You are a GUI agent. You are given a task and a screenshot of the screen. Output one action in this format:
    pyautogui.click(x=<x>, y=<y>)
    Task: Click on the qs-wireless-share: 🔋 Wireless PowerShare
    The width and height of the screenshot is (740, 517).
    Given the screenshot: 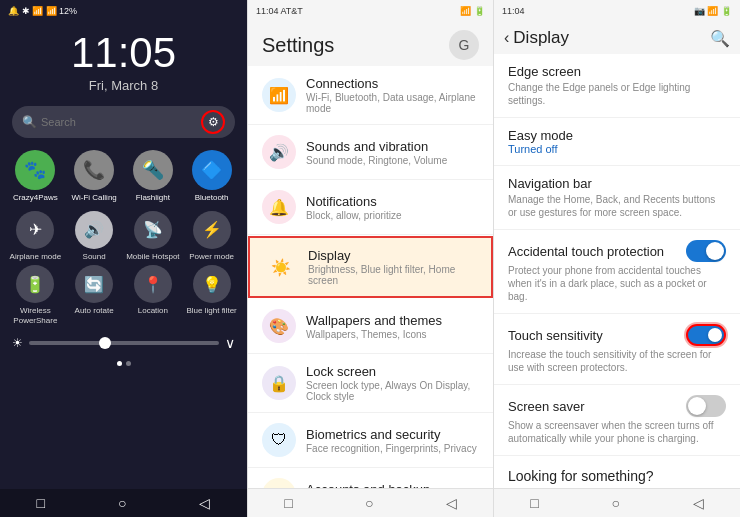 What is the action you would take?
    pyautogui.click(x=36, y=295)
    